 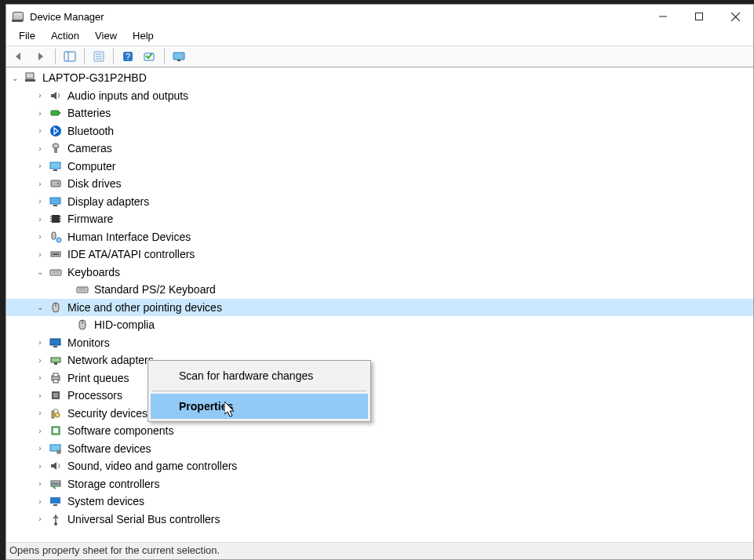 I want to click on maximize-button, so click(x=699, y=16).